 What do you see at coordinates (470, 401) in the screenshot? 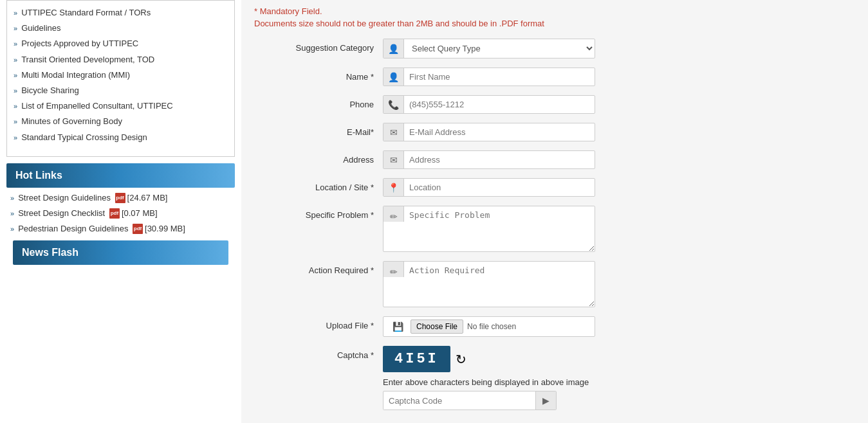
I see `captcha-input-group: ▶` at bounding box center [470, 401].